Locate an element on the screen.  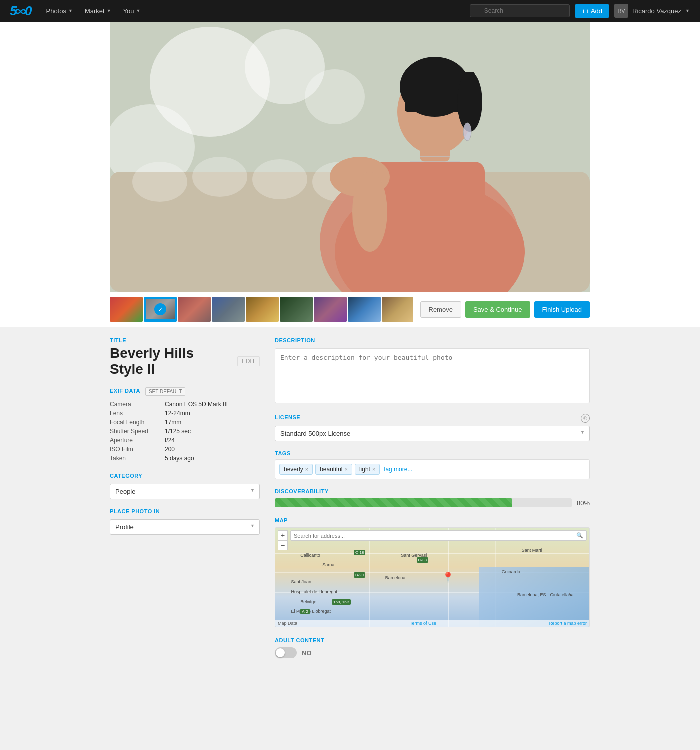
user-menu: RV Ricardo Vazquez ▼ is located at coordinates (652, 11).